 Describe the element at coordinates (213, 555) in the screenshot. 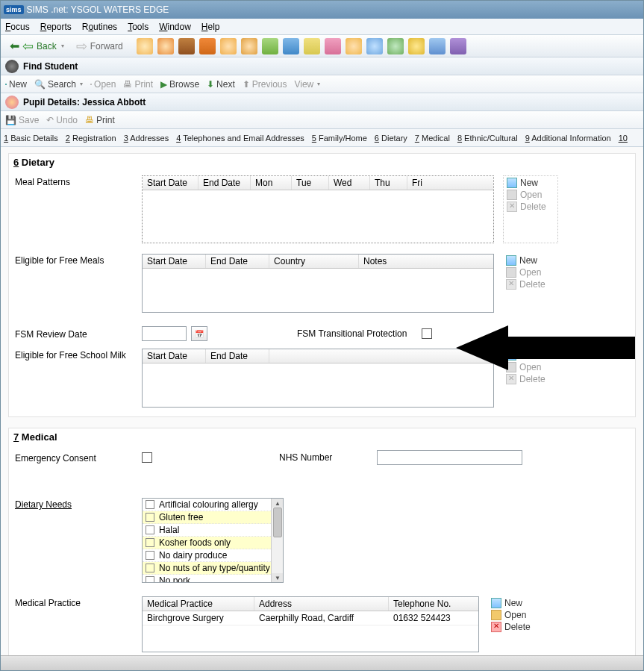

I see `list-item: No dairy produce` at that location.